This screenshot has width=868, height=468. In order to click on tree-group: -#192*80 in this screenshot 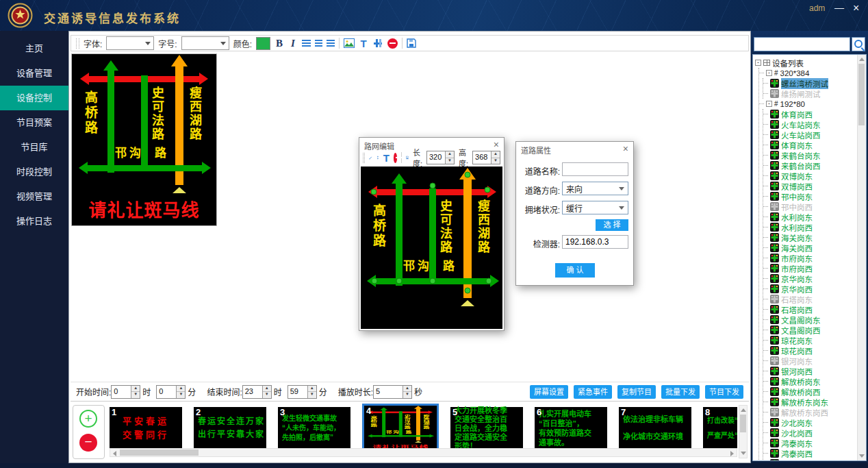, I will do `click(808, 104)`.